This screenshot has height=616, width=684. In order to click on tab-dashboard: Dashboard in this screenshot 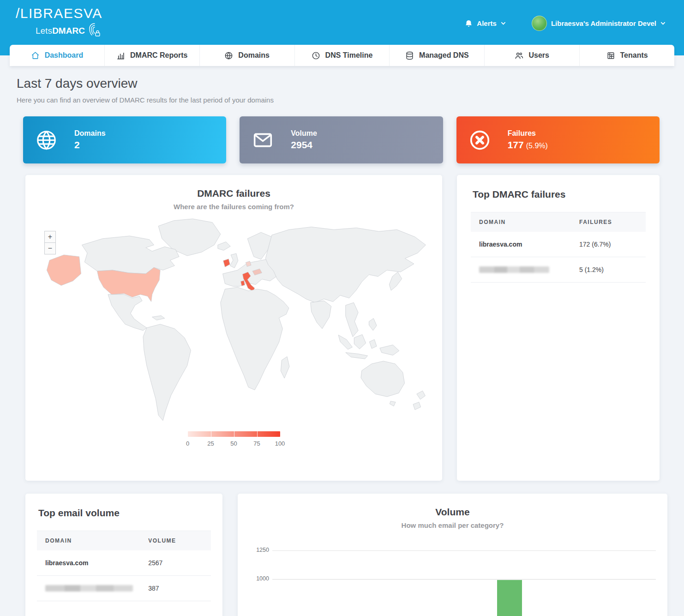, I will do `click(57, 55)`.